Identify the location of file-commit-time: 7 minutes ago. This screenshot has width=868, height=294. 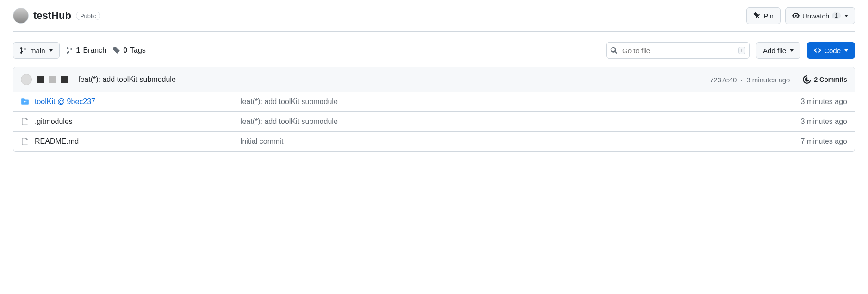
(824, 141).